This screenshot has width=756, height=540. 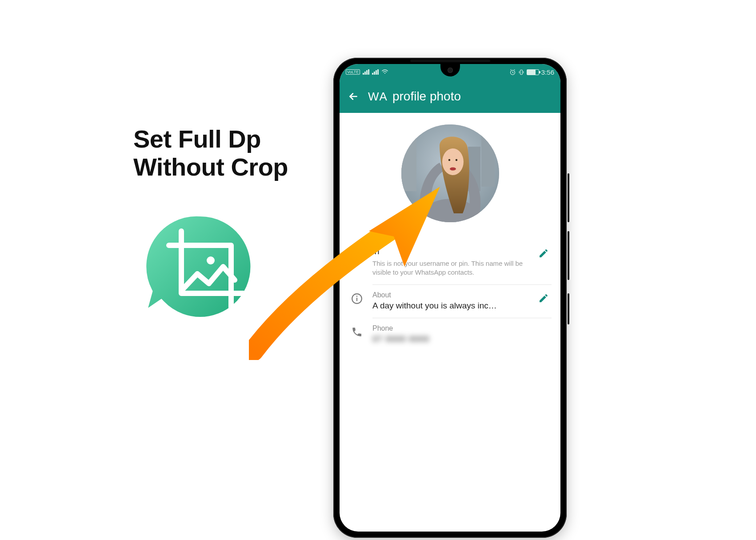 I want to click on profile-name-fragment: in, so click(x=451, y=252).